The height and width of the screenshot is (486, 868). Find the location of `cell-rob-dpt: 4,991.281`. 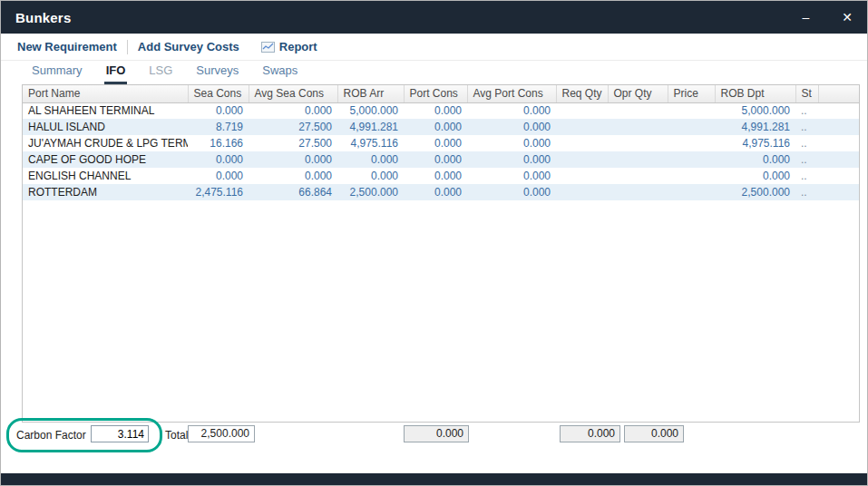

cell-rob-dpt: 4,991.281 is located at coordinates (755, 127).